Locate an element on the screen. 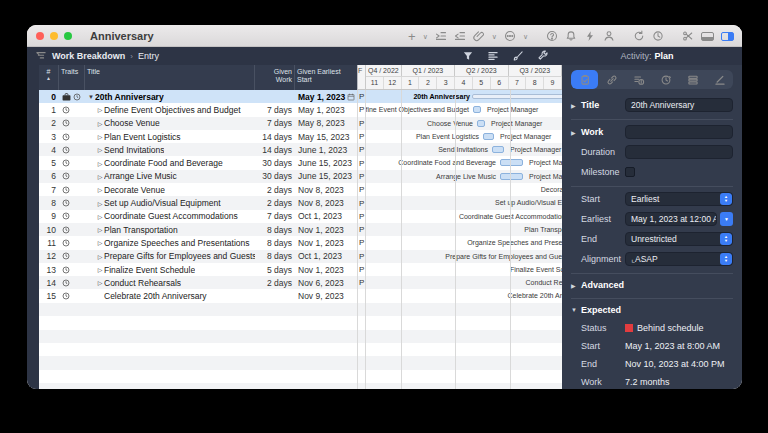 This screenshot has width=768, height=433. inspector-tab-resources is located at coordinates (638, 80).